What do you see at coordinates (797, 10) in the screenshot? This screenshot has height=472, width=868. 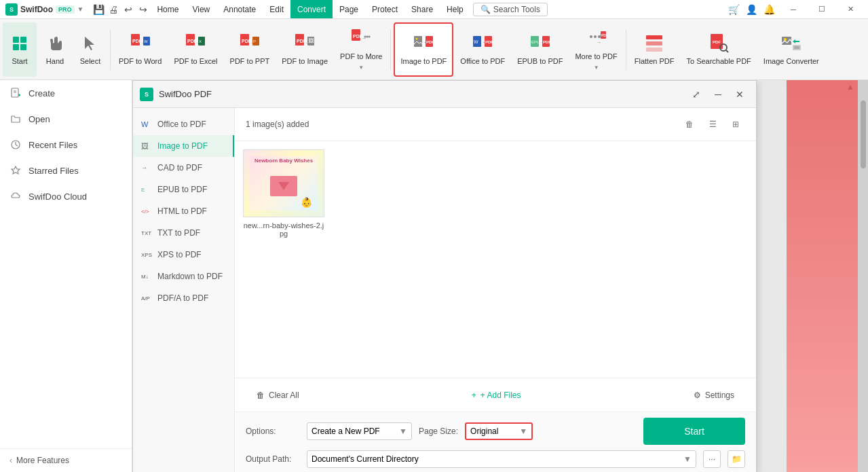 I see `titlebar-right: 🛒 👤 🔔 ─ ☐ ✕` at bounding box center [797, 10].